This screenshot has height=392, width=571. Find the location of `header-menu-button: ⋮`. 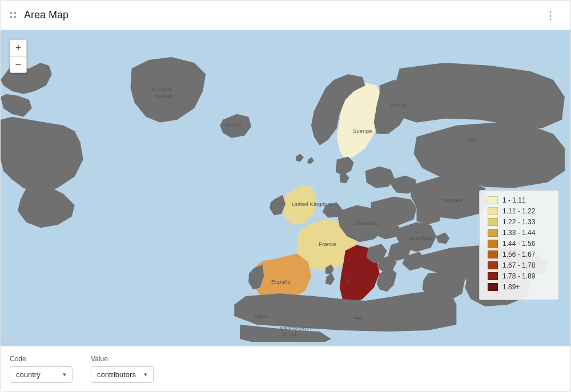

header-menu-button: ⋮ is located at coordinates (551, 15).